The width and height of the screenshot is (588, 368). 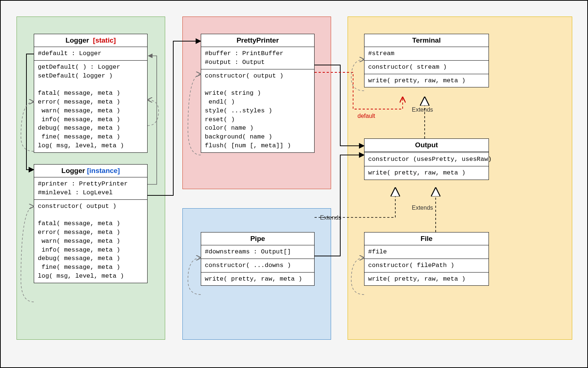 What do you see at coordinates (427, 68) in the screenshot?
I see `class-ops: constructor( stream )` at bounding box center [427, 68].